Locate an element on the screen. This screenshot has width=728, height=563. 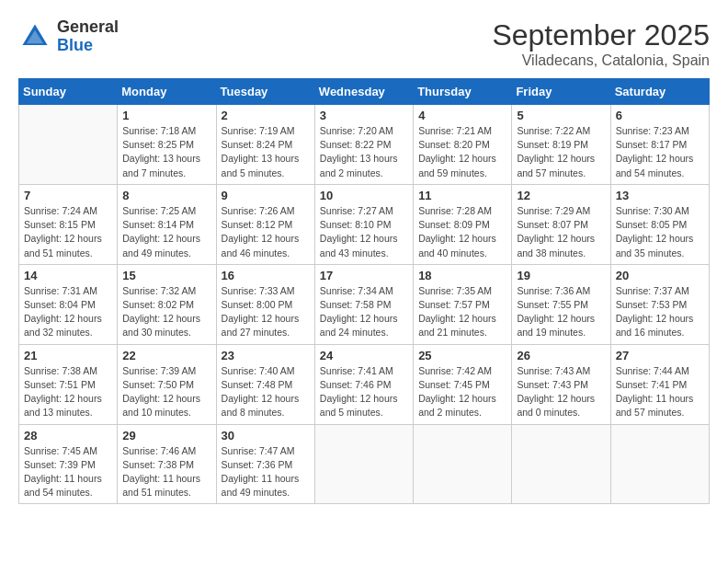
calendar-cell: 30Sunrise: 7:47 AMSunset: 7:36 PMDayligh… is located at coordinates (265, 464).